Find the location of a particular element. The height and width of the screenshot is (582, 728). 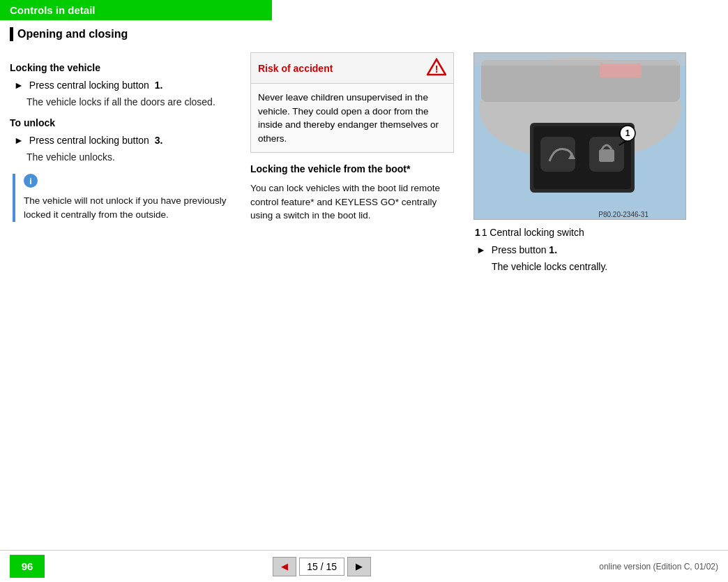

step2-bullet: ► Press central locking button 3. is located at coordinates (123, 141).